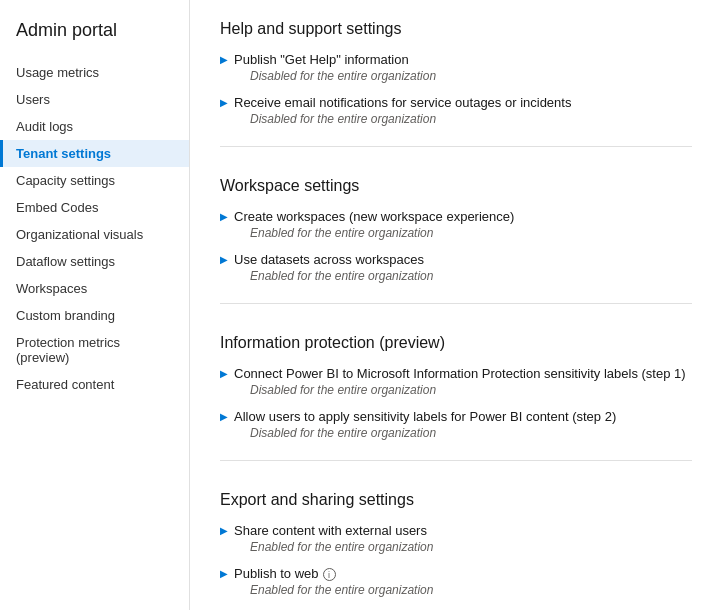 Image resolution: width=722 pixels, height=610 pixels. Describe the element at coordinates (456, 304) in the screenshot. I see `section-divider-workspace-settings` at that location.